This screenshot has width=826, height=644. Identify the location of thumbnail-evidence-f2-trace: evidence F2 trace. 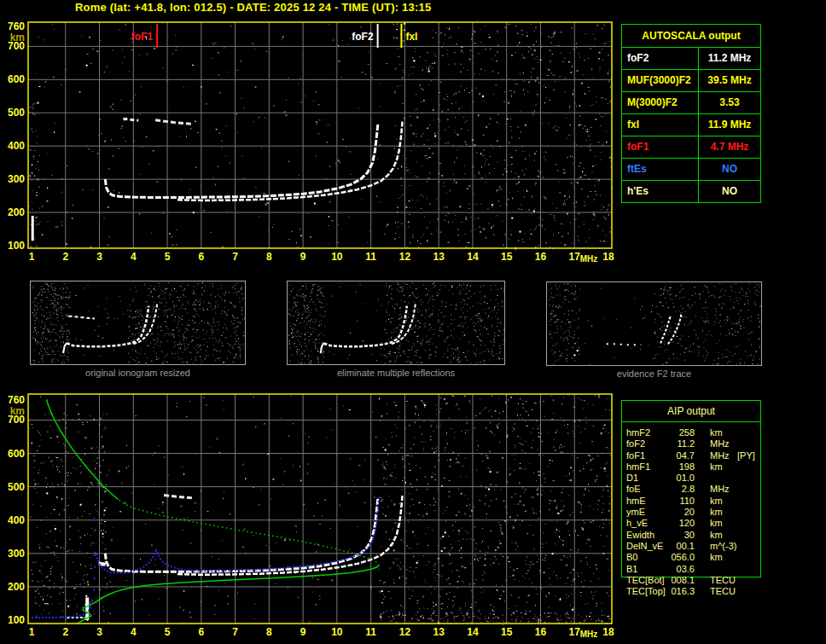
(654, 330).